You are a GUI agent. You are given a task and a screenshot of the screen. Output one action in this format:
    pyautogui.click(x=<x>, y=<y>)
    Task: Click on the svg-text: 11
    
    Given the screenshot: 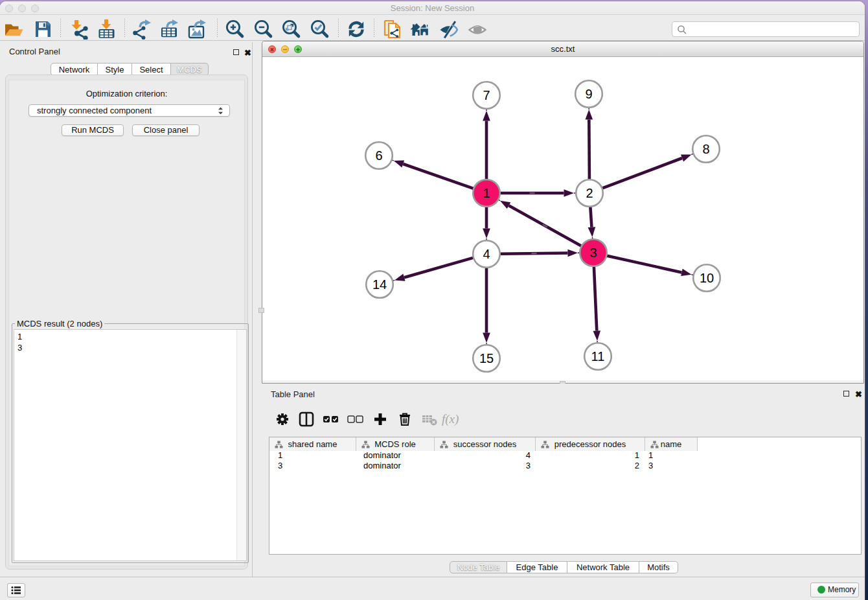 What is the action you would take?
    pyautogui.click(x=599, y=356)
    